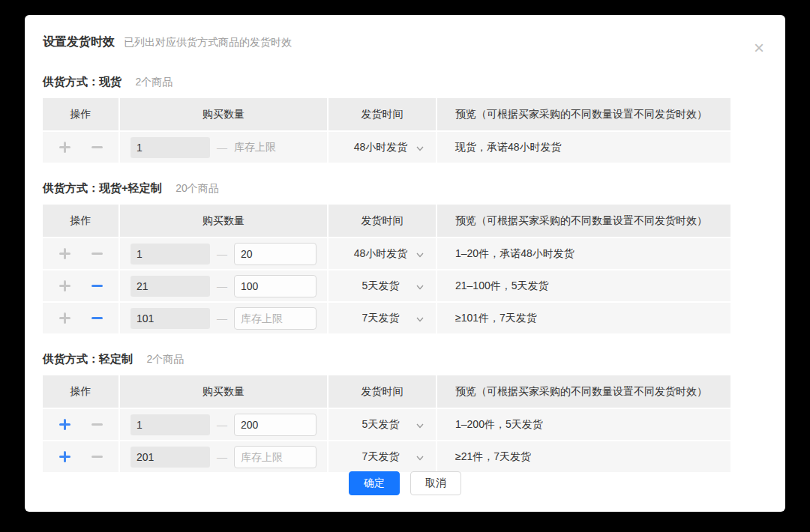 The image size is (810, 532). What do you see at coordinates (514, 254) in the screenshot?
I see `preview-text: 1–20件，承诺48小时发货` at bounding box center [514, 254].